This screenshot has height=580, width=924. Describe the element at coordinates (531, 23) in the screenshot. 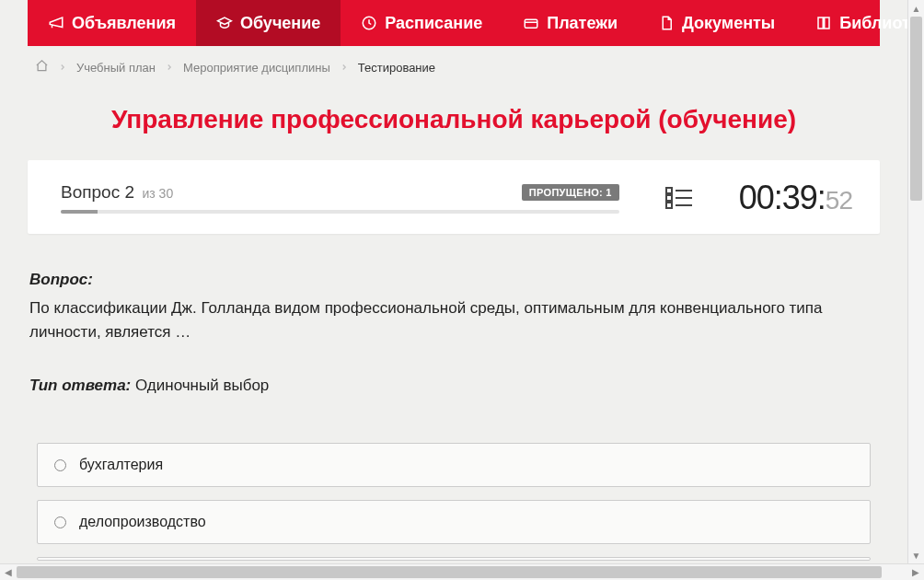

I see `payment-icon` at that location.